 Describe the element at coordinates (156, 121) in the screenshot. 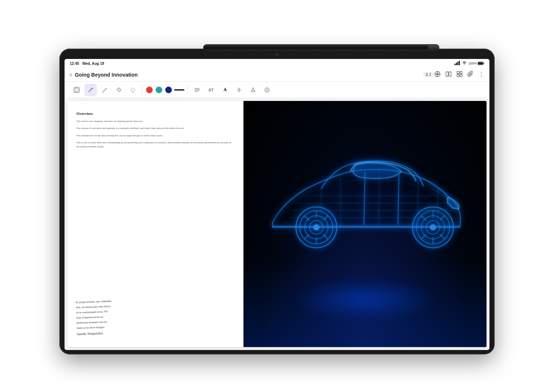

I see `paragraph-1: The world is ever-changing, and users ar…` at that location.